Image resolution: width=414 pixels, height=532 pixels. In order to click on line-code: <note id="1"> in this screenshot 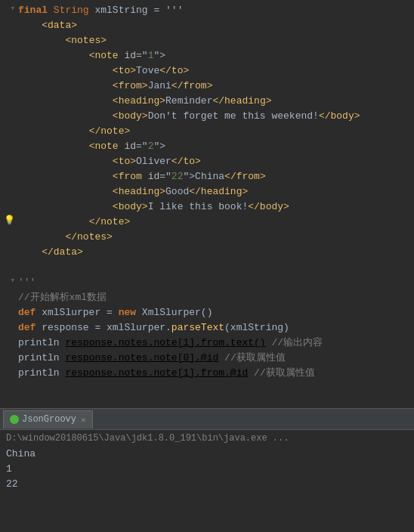, I will do `click(215, 56)`.